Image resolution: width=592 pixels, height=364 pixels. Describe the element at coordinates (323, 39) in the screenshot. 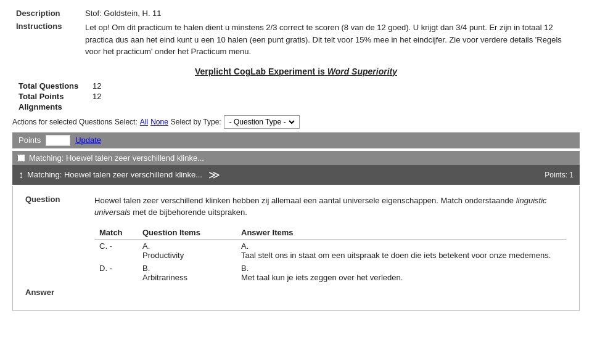

I see `instructions-content: Let op! Om dit practicum te halen dient …` at that location.